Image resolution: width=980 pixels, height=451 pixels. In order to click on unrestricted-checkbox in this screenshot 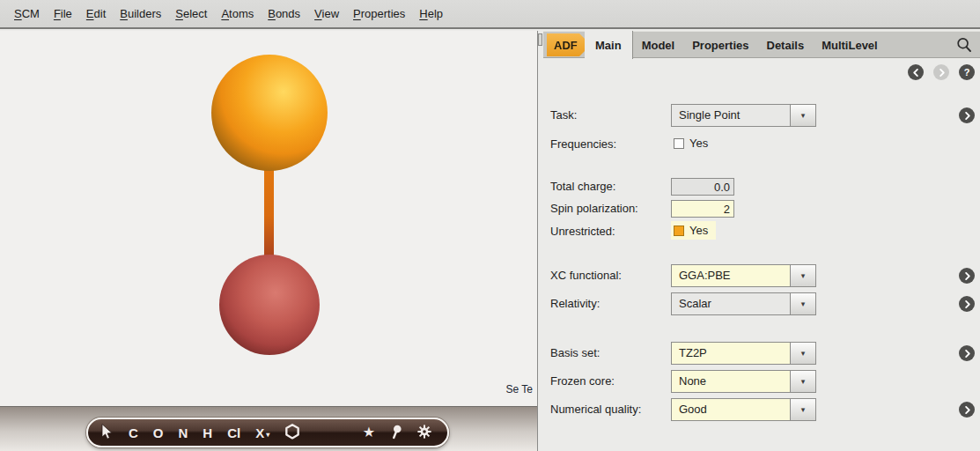, I will do `click(679, 231)`.